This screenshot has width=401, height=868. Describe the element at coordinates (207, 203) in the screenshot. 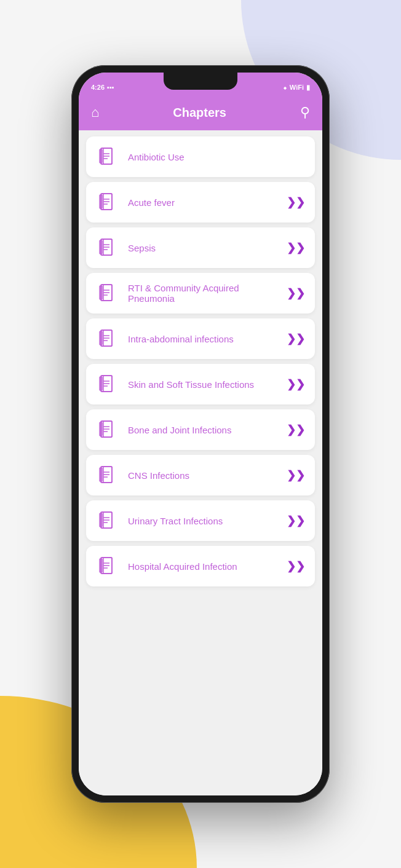

I see `chapter-label: Acute fever` at that location.